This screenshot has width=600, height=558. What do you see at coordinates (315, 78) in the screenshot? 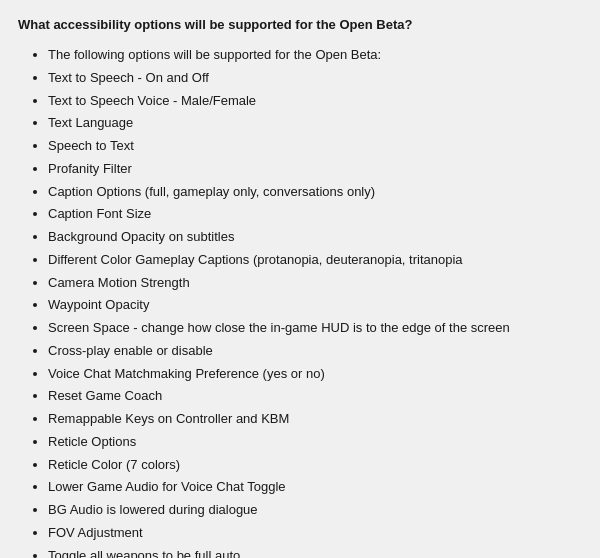
I see `list-item: Text to Speech - On and Off` at bounding box center [315, 78].